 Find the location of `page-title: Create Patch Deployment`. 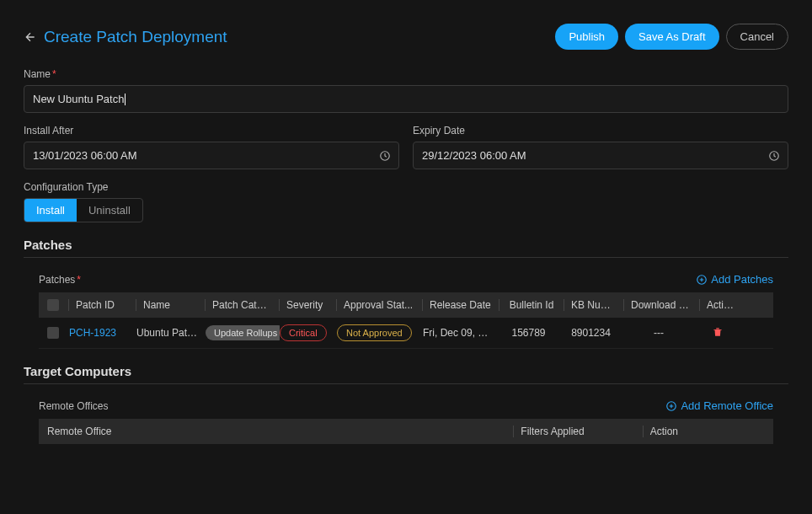

page-title: Create Patch Deployment is located at coordinates (136, 37).